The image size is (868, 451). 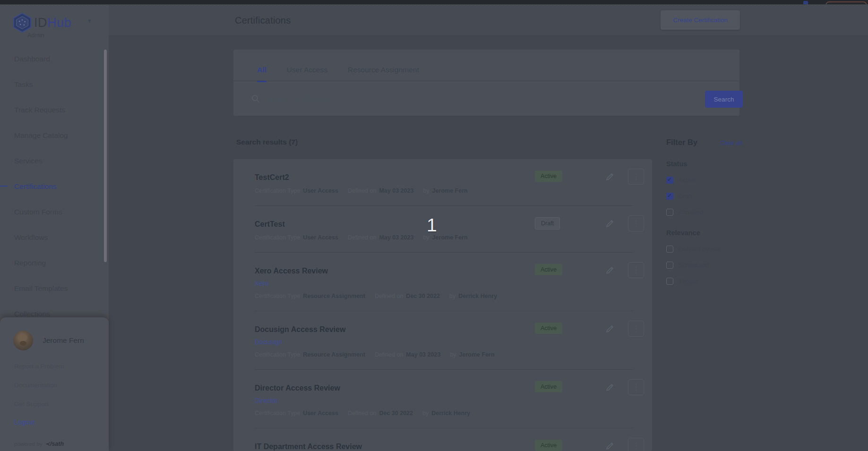 I want to click on filter-option-active: Active, so click(x=704, y=180).